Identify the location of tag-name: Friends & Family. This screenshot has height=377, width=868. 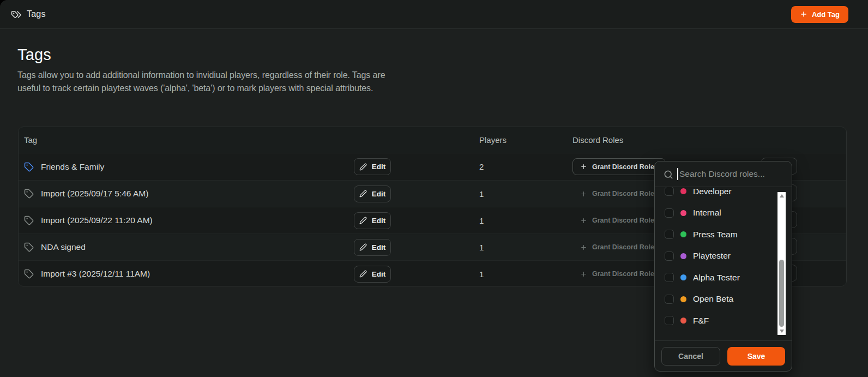
(73, 167).